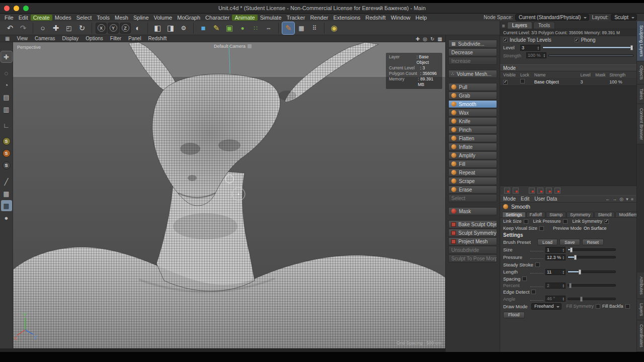 The image size is (644, 362). I want to click on camera-label: Default Camera, so click(232, 46).